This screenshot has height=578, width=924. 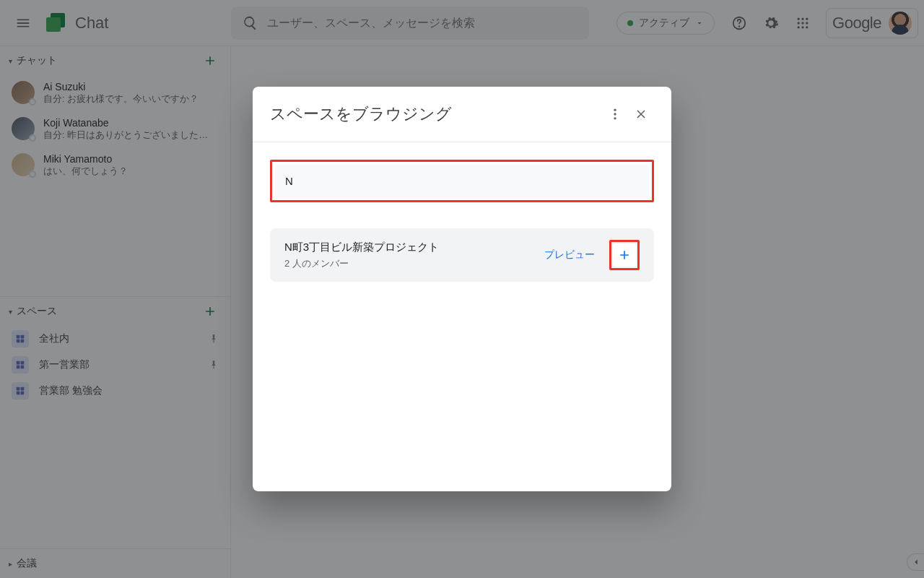 What do you see at coordinates (409, 264) in the screenshot?
I see `result-members: 2 人のメンバー` at bounding box center [409, 264].